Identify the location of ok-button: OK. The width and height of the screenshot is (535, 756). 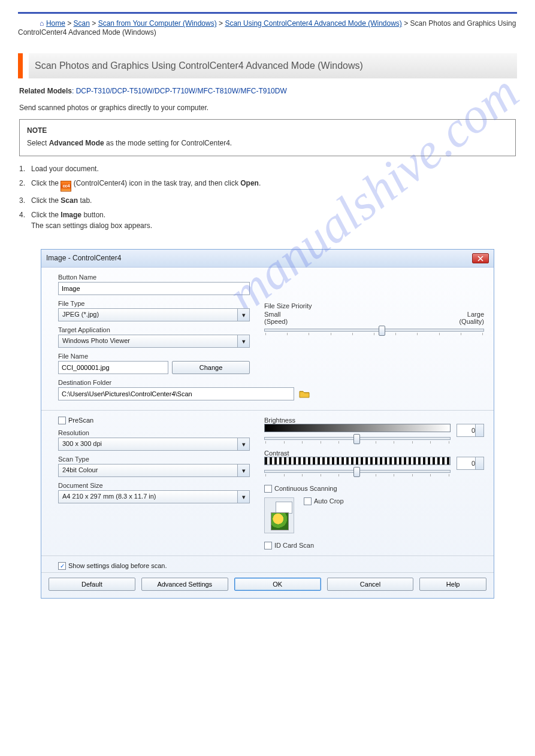
(278, 584).